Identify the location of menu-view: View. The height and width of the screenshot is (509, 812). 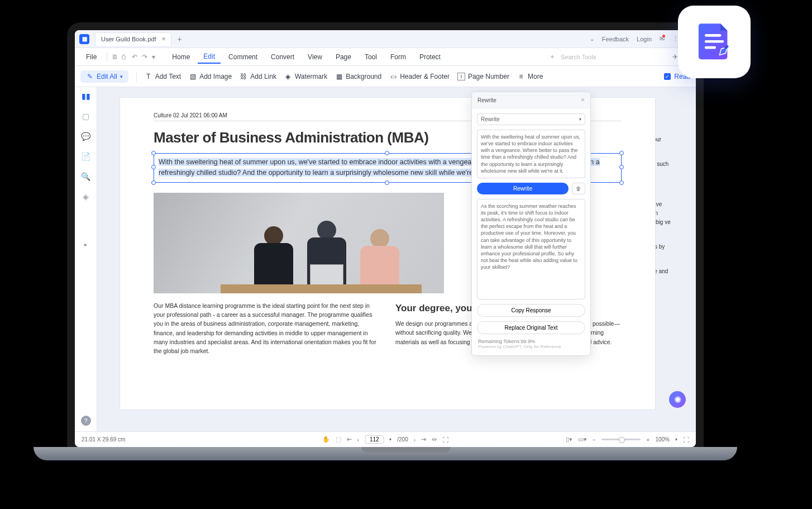
(315, 57).